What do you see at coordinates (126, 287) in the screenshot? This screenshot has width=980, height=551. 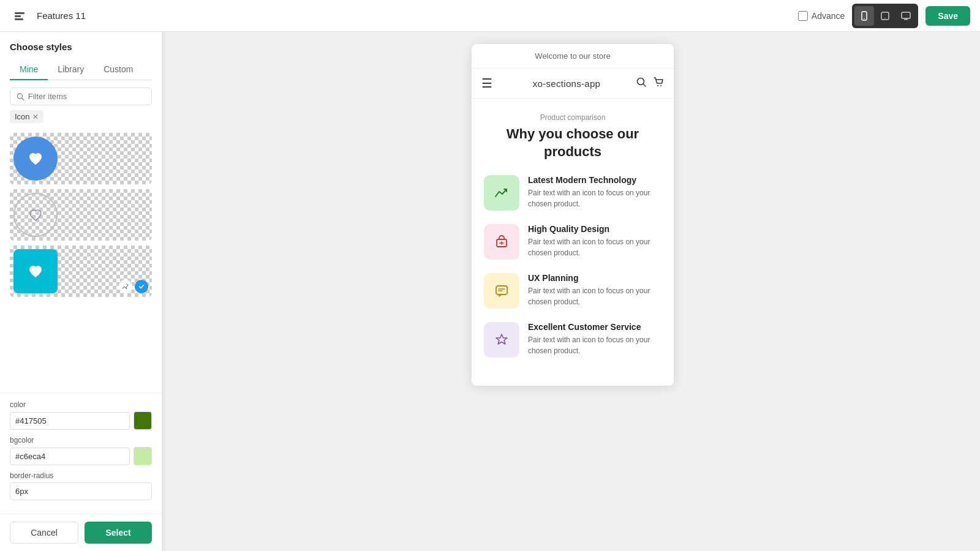 I see `pin-badge` at bounding box center [126, 287].